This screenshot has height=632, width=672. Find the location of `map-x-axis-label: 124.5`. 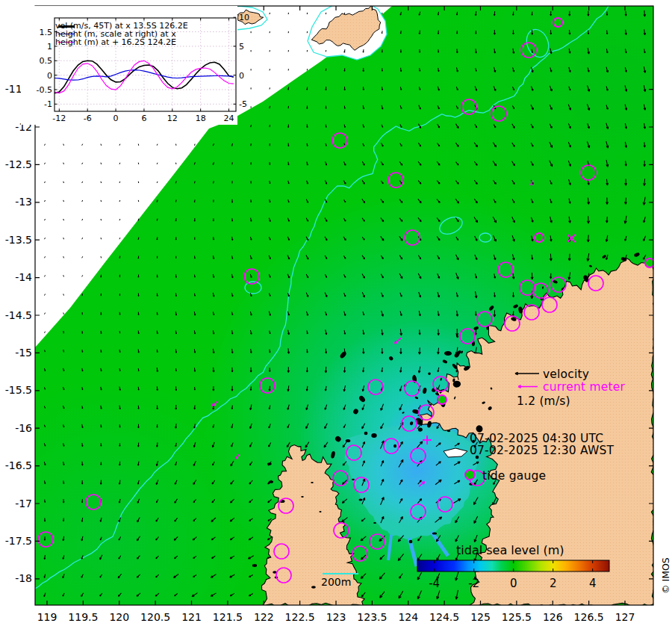

map-x-axis-label: 124.5 is located at coordinates (444, 617).